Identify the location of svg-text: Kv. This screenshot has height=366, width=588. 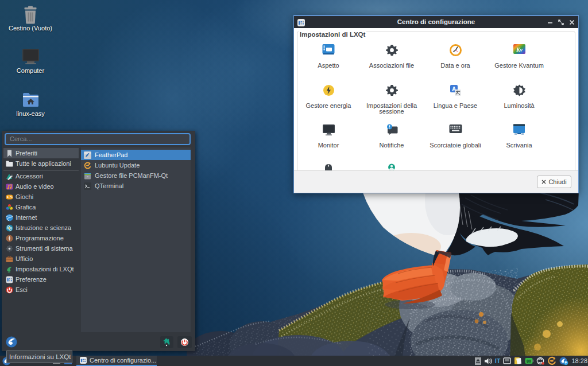
(519, 49).